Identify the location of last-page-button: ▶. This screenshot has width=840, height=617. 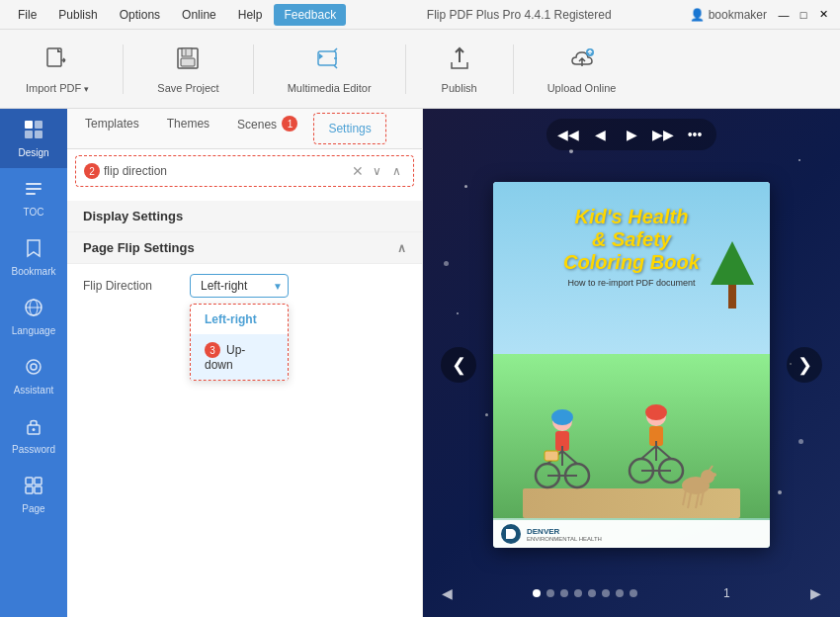
(816, 593).